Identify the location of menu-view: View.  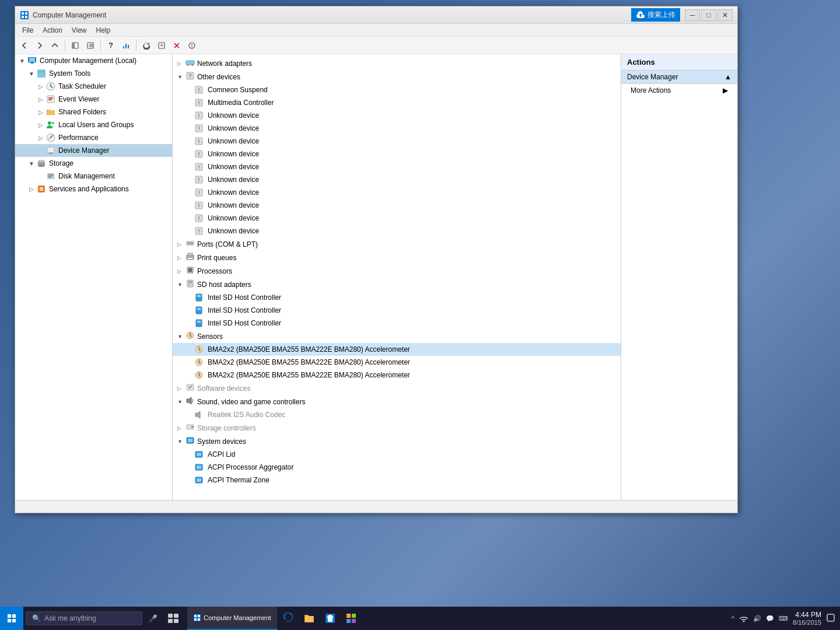
(79, 30).